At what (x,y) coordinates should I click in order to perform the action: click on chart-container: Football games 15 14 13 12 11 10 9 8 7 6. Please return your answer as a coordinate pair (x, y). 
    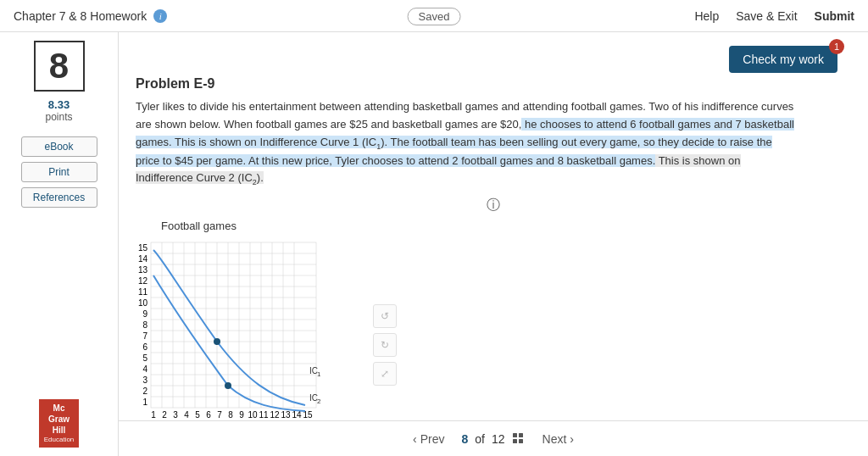
    Looking at the image, I should click on (250, 322).